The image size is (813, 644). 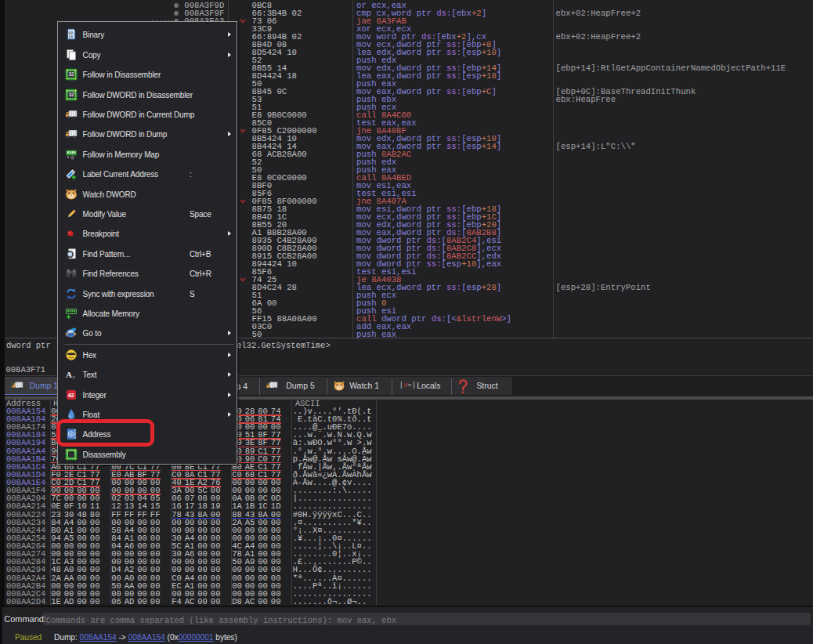 What do you see at coordinates (71, 38) in the screenshot?
I see `svg-text: 10` at bounding box center [71, 38].